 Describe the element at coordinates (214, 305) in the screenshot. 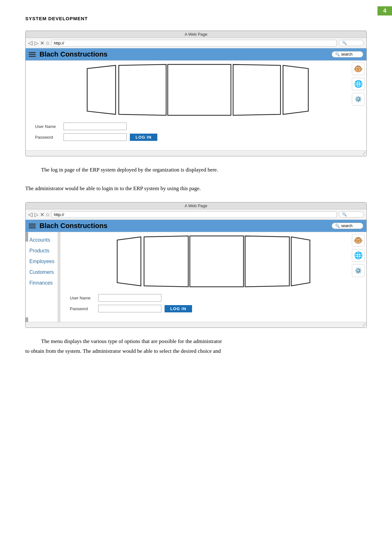

I see `login-form-2: User Name Password LOG IN` at that location.